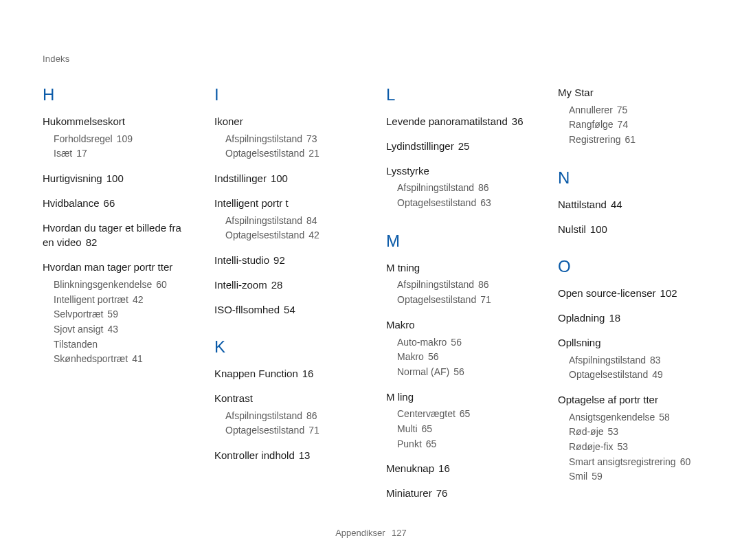 This screenshot has width=742, height=560. Describe the element at coordinates (629, 205) in the screenshot. I see `index-group: Nattilstand44` at that location.